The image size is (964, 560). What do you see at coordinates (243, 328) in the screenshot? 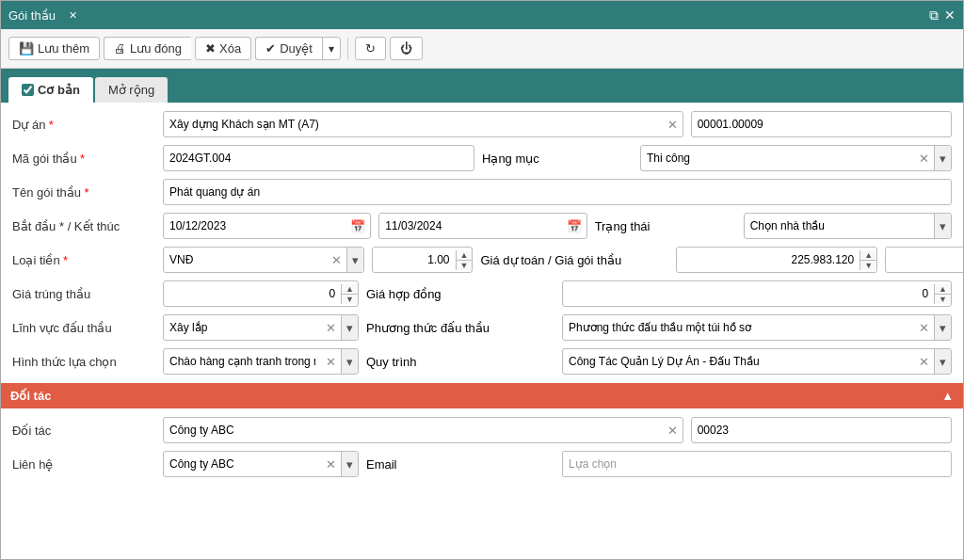
I see `linh-vuc-input` at bounding box center [243, 328].